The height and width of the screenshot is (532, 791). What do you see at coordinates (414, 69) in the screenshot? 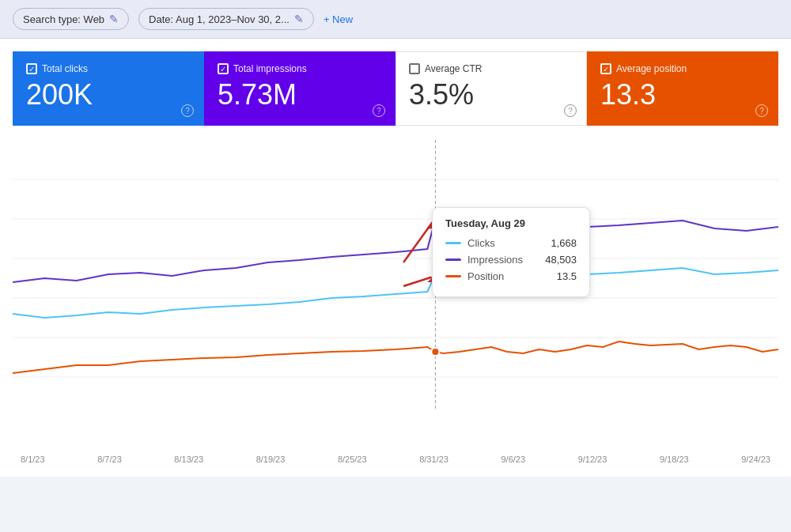
I see `average-ctr-checkbox` at bounding box center [414, 69].